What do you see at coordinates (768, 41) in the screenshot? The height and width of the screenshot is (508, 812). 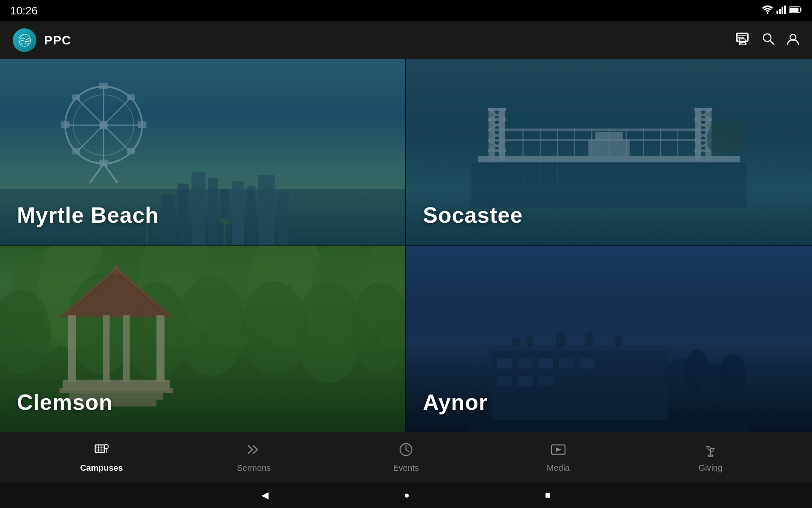 I see `header-right` at bounding box center [768, 41].